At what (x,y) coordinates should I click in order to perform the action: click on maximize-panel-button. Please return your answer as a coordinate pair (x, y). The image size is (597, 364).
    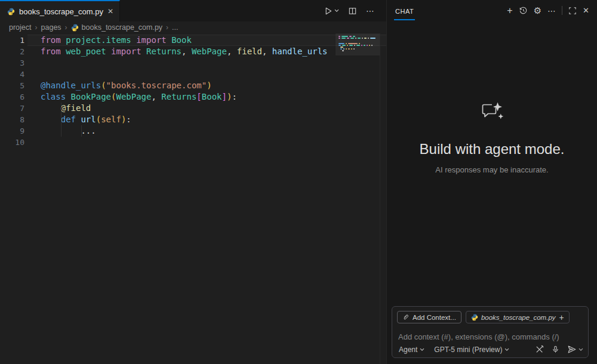
    Looking at the image, I should click on (573, 11).